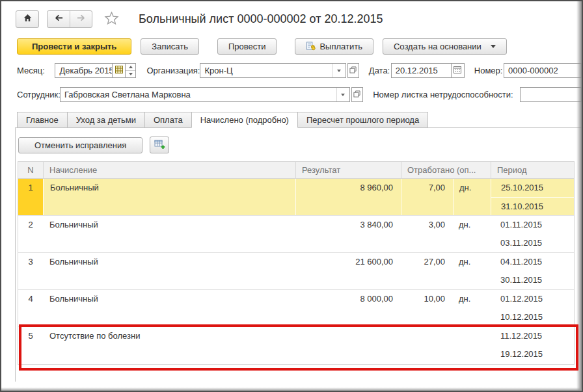 This screenshot has width=583, height=392. What do you see at coordinates (532, 346) in the screenshot?
I see `period-cell: 11.12.2015 19.12.2015` at bounding box center [532, 346].